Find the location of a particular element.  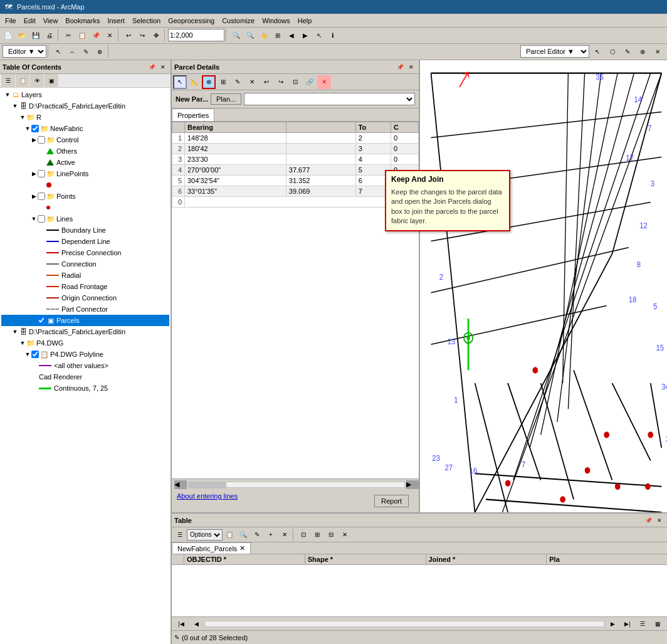

control-checkbox is located at coordinates (41, 140).